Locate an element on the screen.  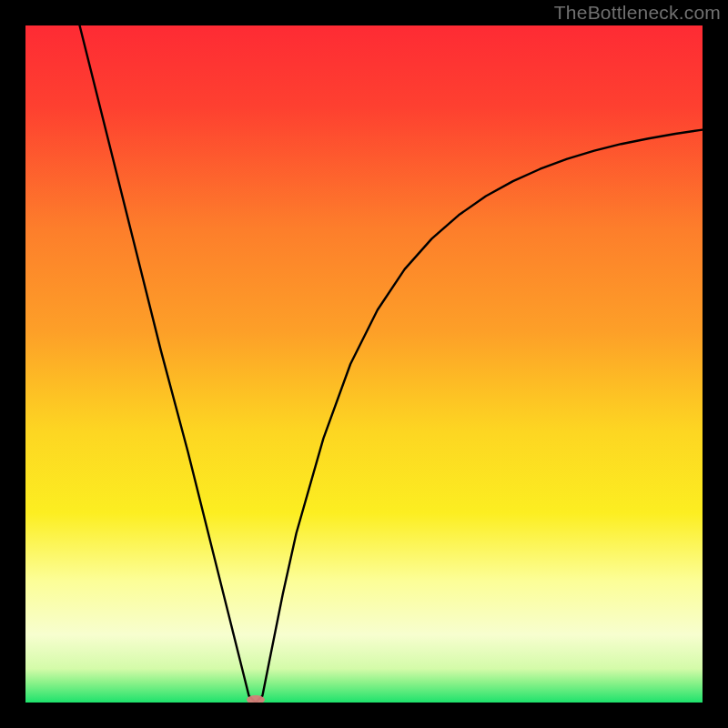
watermark-text: TheBottleneck.com is located at coordinates (637, 13).